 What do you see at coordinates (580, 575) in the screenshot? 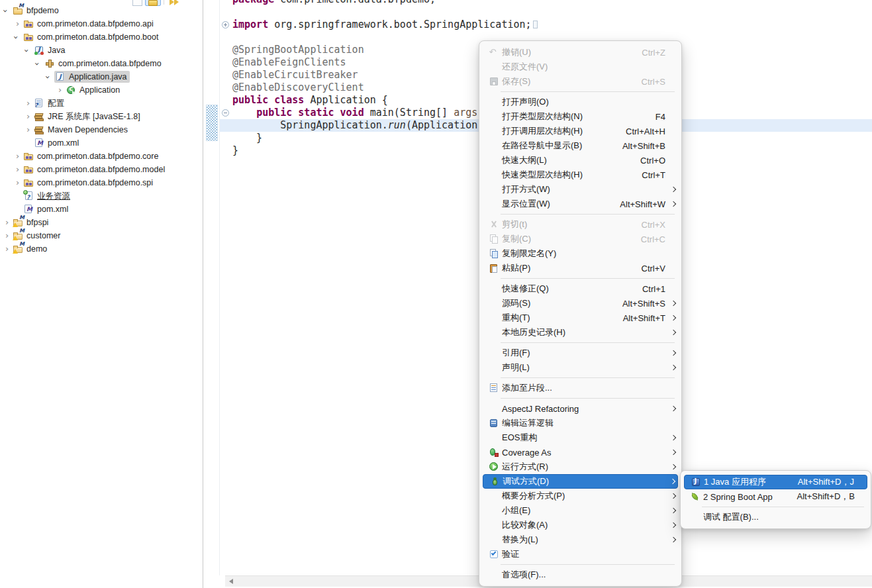
I see `context-menu-item: 首选项(F)...` at bounding box center [580, 575].